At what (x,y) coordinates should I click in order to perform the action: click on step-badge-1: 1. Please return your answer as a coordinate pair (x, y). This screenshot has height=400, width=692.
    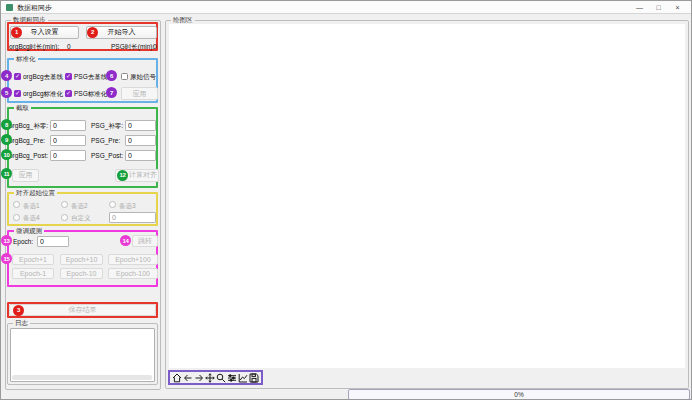
    Looking at the image, I should click on (16, 32).